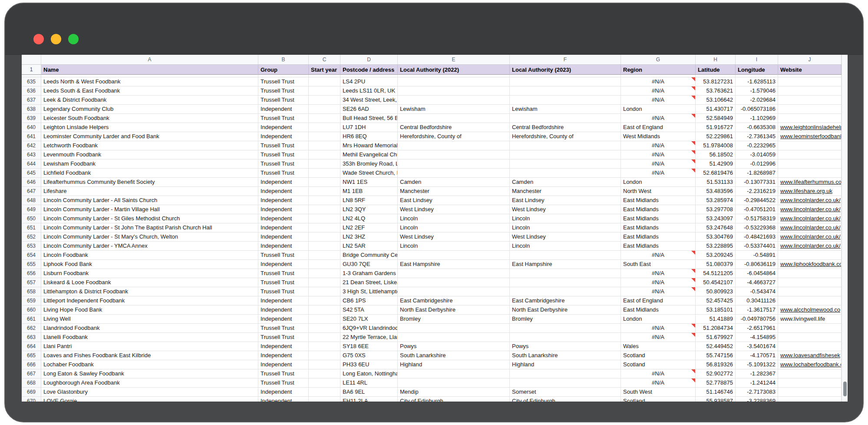 The width and height of the screenshot is (868, 425). I want to click on cell-la23: City of Edinburgh, so click(565, 399).